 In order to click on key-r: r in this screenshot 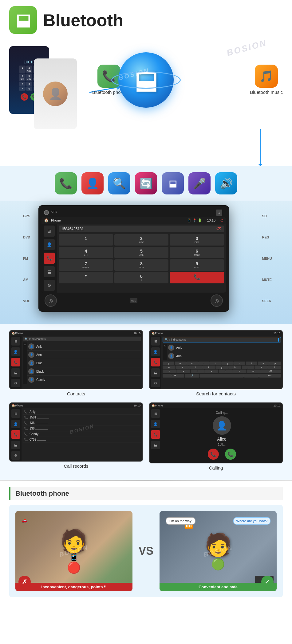, I will do `click(204, 363)`.